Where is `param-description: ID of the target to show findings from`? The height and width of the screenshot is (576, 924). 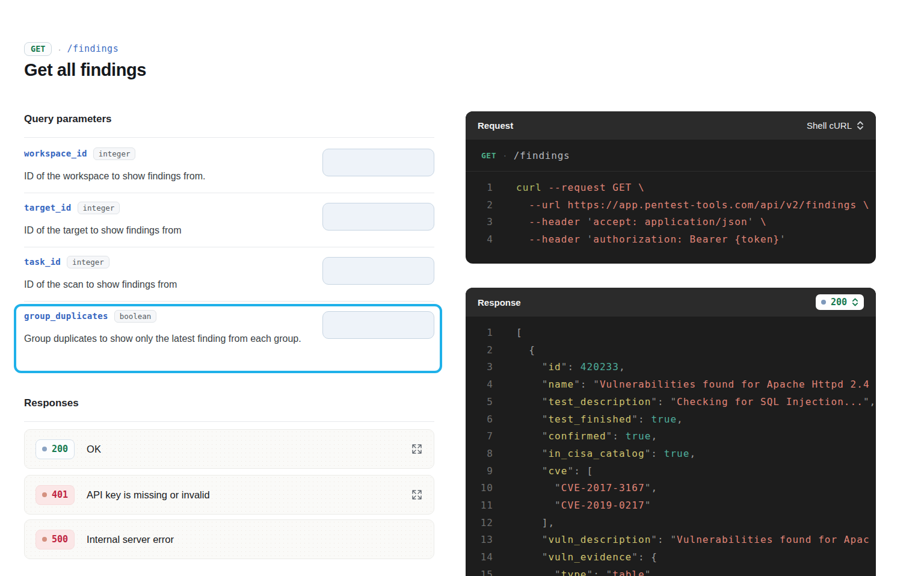 param-description: ID of the target to show findings from is located at coordinates (172, 231).